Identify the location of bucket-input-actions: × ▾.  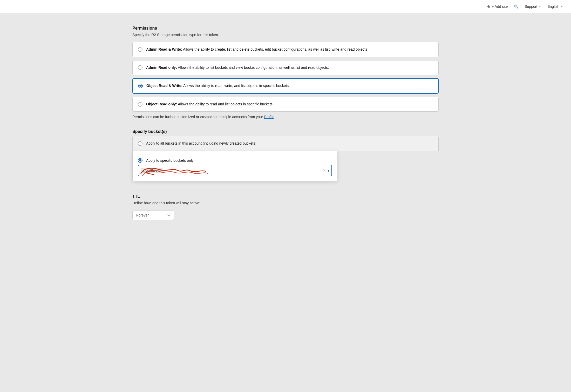
(326, 171).